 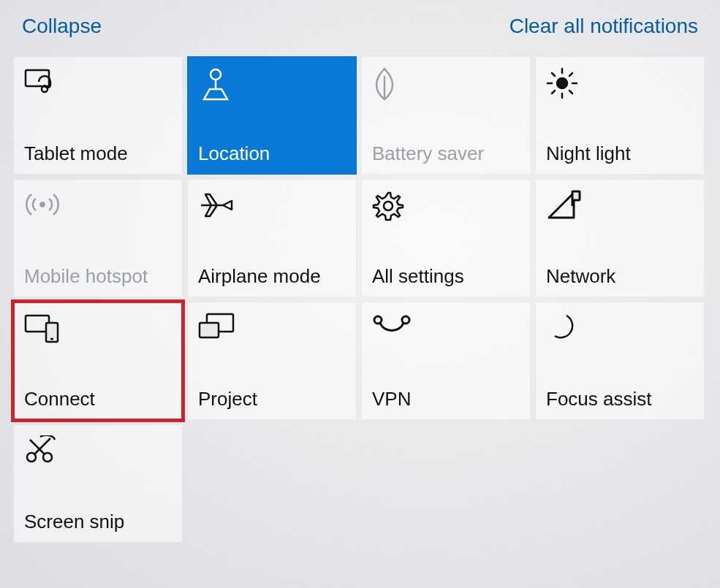 What do you see at coordinates (98, 115) in the screenshot?
I see `tile-tablet-mode: Tablet mode` at bounding box center [98, 115].